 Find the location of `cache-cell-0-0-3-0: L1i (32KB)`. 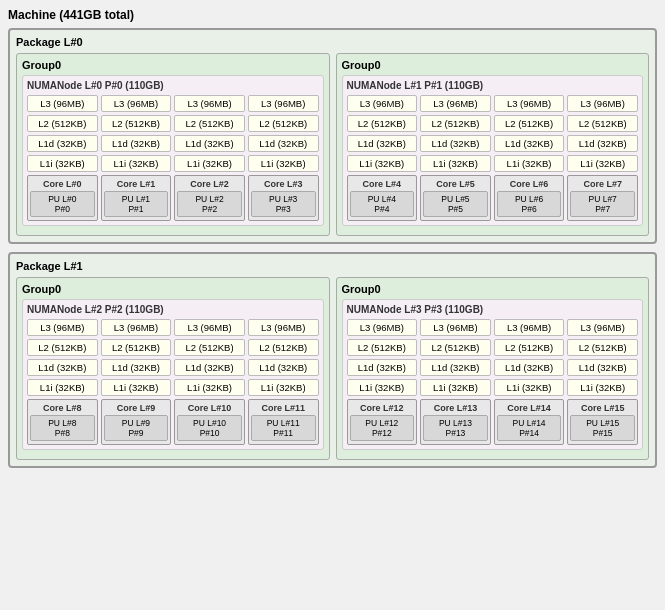

cache-cell-0-0-3-0: L1i (32KB) is located at coordinates (62, 164).